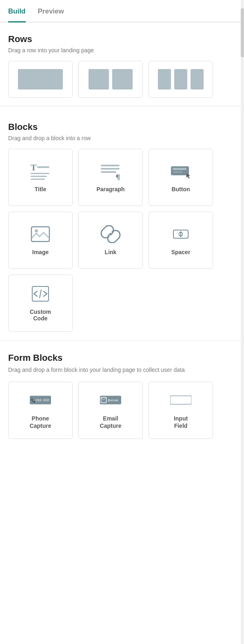 The image size is (244, 644). I want to click on rows-grid, so click(122, 79).